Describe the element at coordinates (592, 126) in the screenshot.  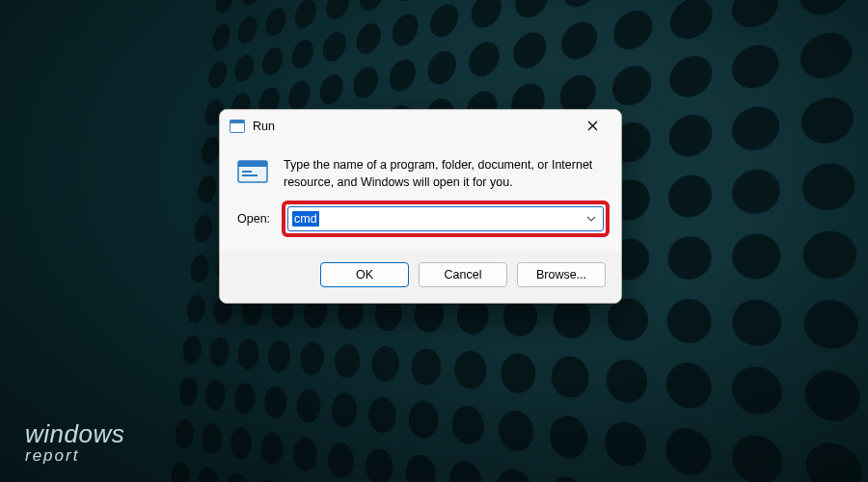
I see `close-button` at that location.